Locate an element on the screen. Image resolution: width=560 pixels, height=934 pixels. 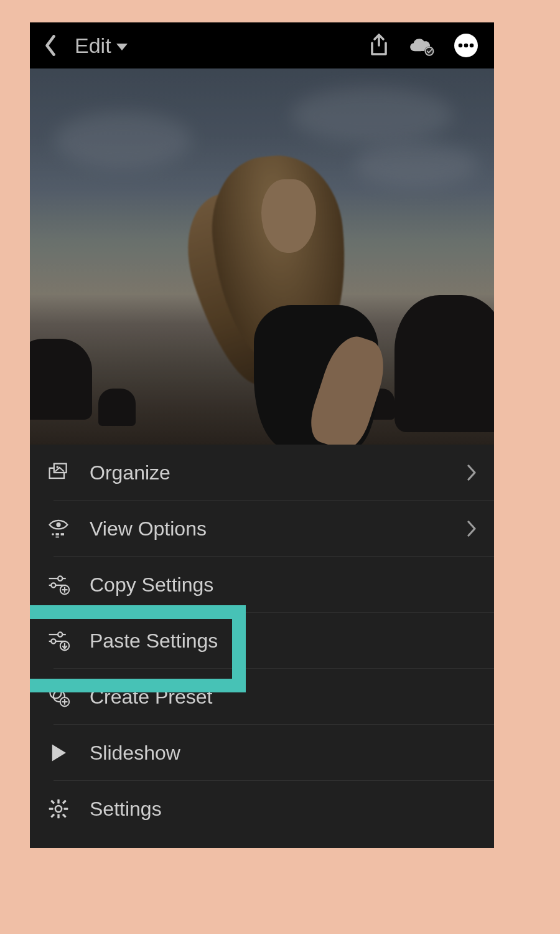
view-options-icon is located at coordinates (58, 529).